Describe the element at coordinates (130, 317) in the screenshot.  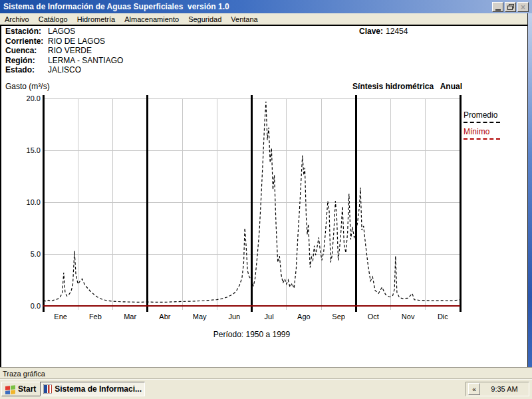
I see `svg-text: Mar` at that location.